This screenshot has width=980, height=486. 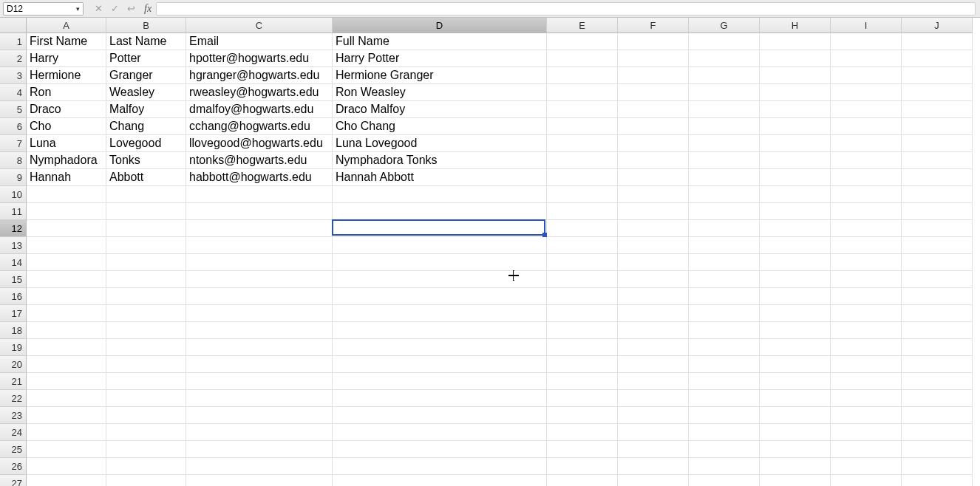 What do you see at coordinates (67, 41) in the screenshot?
I see `cell-A1: First Name` at bounding box center [67, 41].